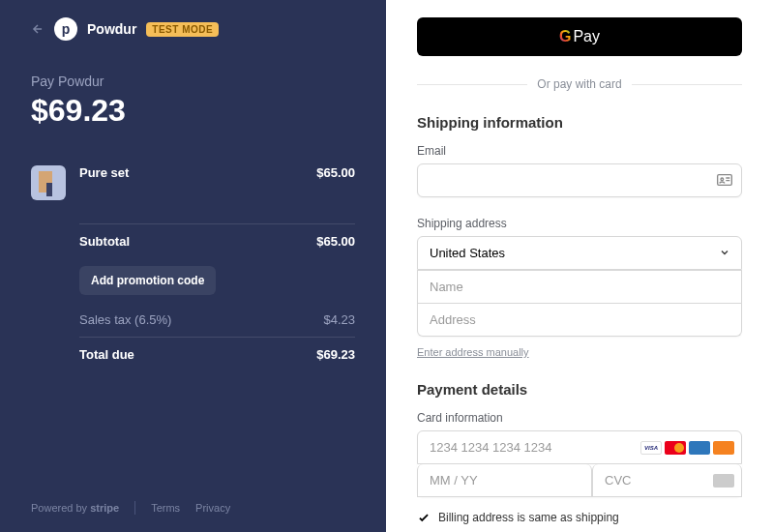  Describe the element at coordinates (580, 286) in the screenshot. I see `name-field` at that location.